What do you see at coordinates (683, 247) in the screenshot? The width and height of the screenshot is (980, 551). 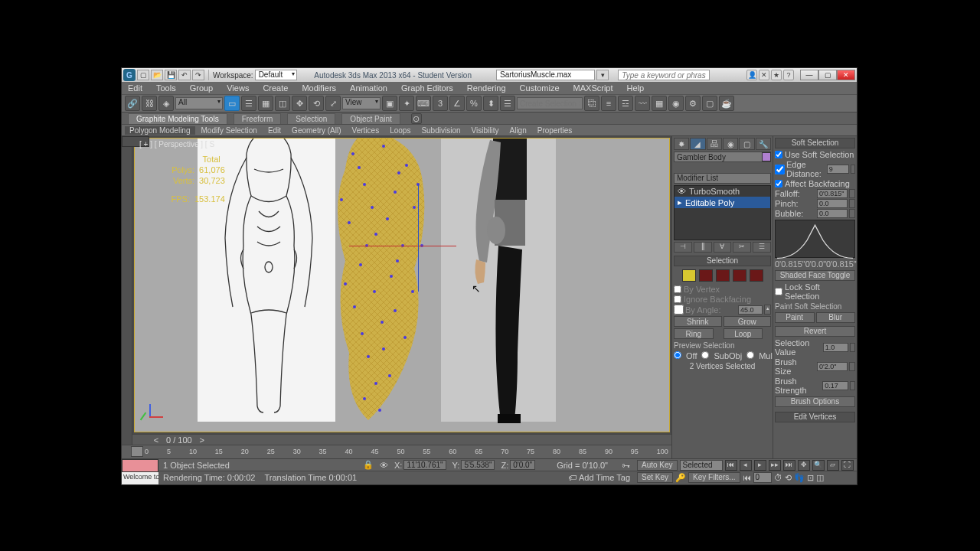 I see `pin-stack-icon: ⊣` at bounding box center [683, 247].